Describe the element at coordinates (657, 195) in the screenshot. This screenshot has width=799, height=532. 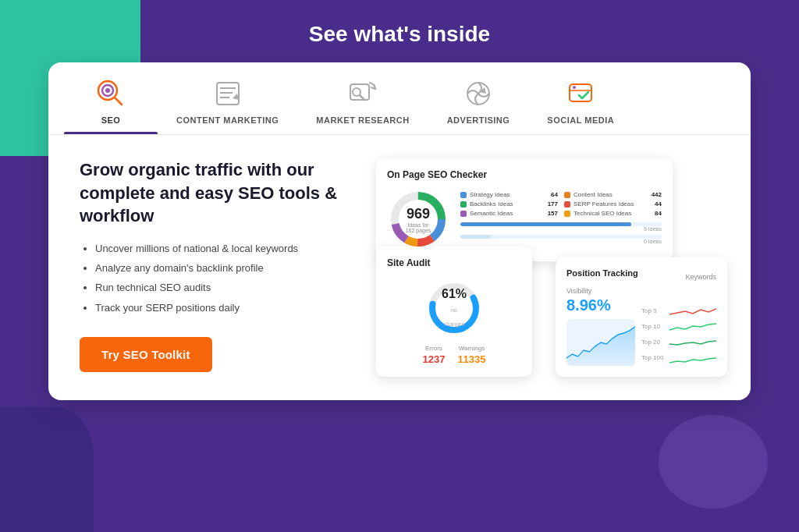
I see `metric-value-content: 442` at that location.